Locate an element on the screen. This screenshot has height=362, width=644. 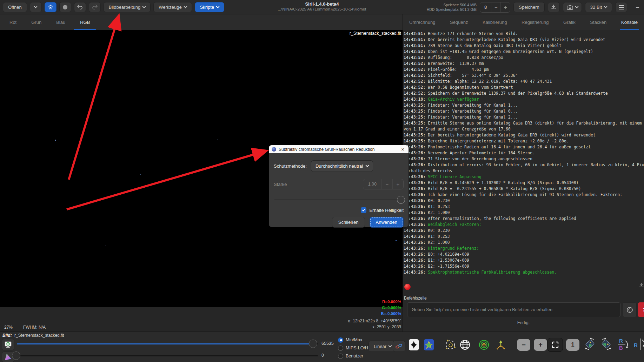
export-log-icon is located at coordinates (642, 286).